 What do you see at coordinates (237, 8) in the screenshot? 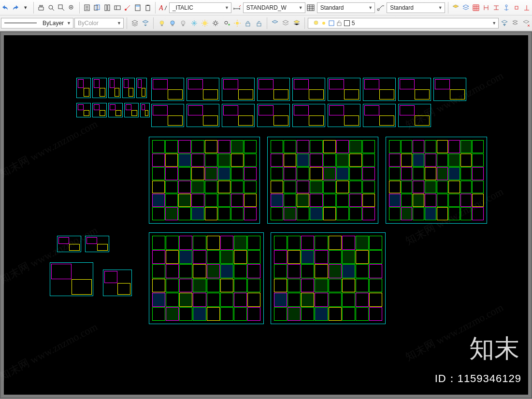
I see `dimstyle-icon` at bounding box center [237, 8].